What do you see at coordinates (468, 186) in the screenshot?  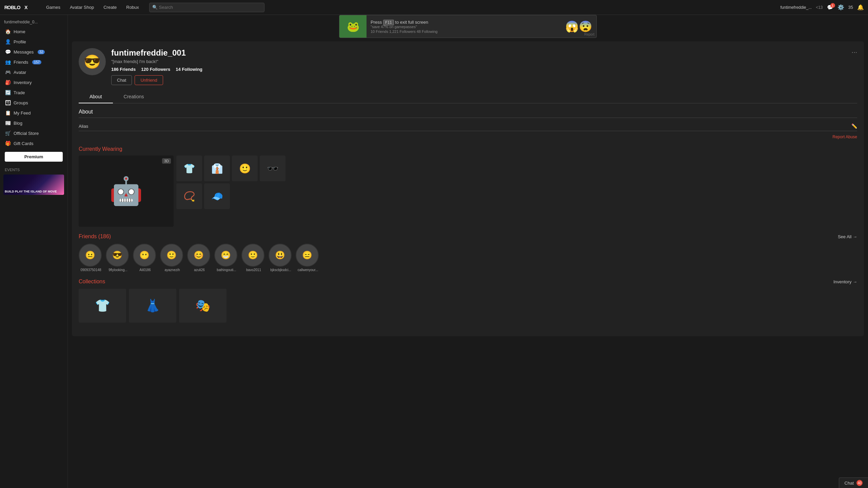 I see `wearing-section: Currently Wearing 3D 🤖 👕 👔 🙂 🕶️ 📿 �` at bounding box center [468, 186].